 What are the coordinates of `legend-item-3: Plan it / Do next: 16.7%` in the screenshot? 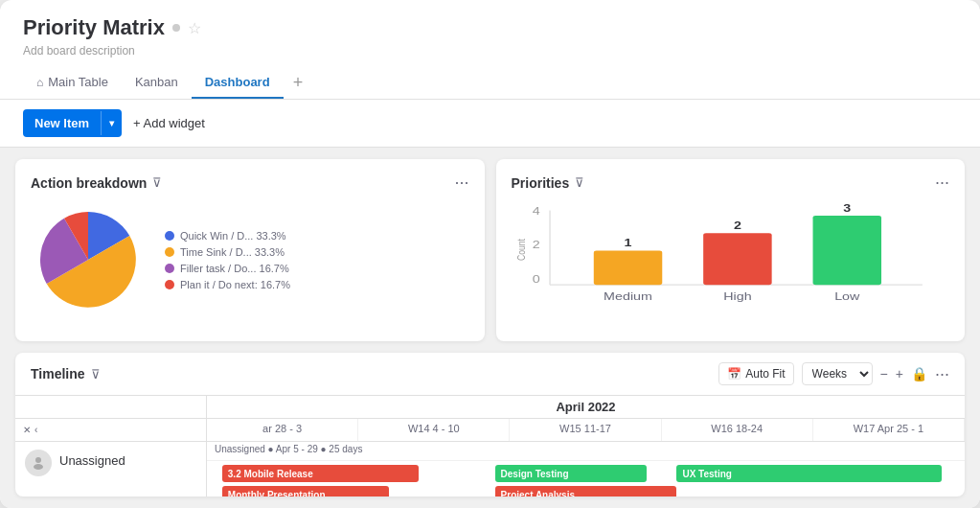 It's located at (228, 285).